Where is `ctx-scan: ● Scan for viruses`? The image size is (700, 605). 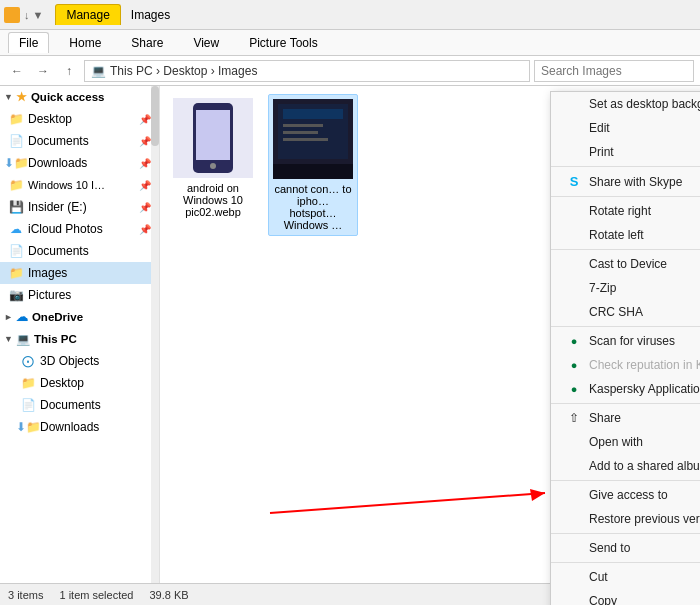 ctx-scan: ● Scan for viruses is located at coordinates (626, 341).